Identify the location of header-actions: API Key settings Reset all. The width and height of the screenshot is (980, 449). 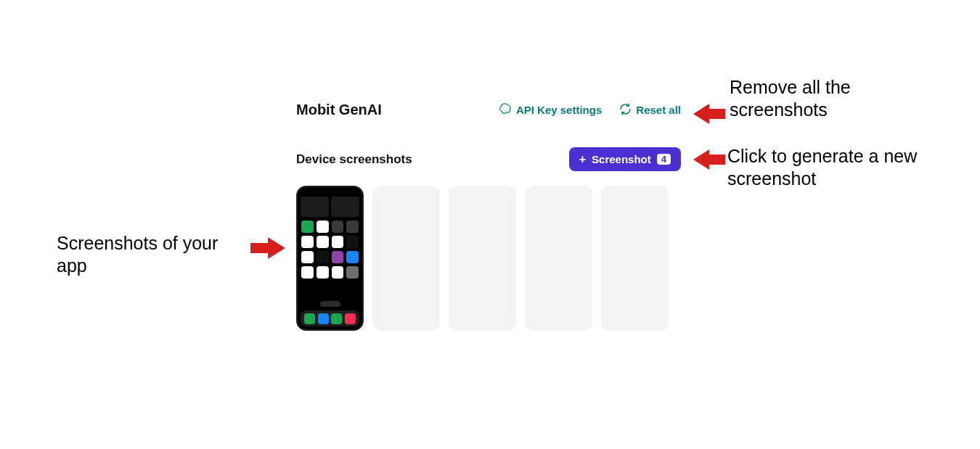
(589, 110).